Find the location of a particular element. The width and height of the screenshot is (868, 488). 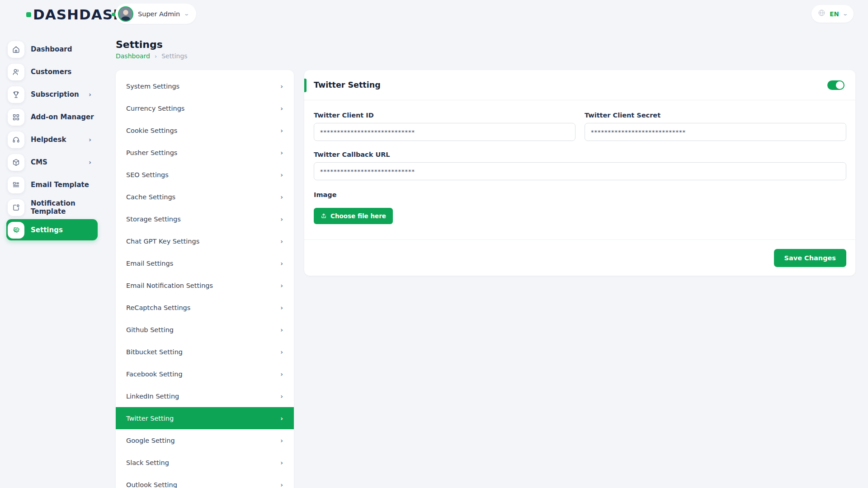

callback-url-input is located at coordinates (580, 171).